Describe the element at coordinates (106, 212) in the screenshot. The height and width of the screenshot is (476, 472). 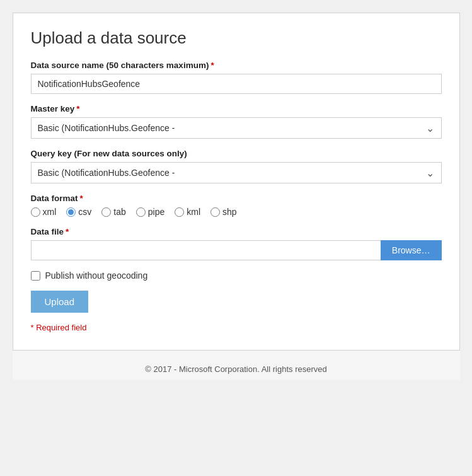
I see `radio-tab` at that location.